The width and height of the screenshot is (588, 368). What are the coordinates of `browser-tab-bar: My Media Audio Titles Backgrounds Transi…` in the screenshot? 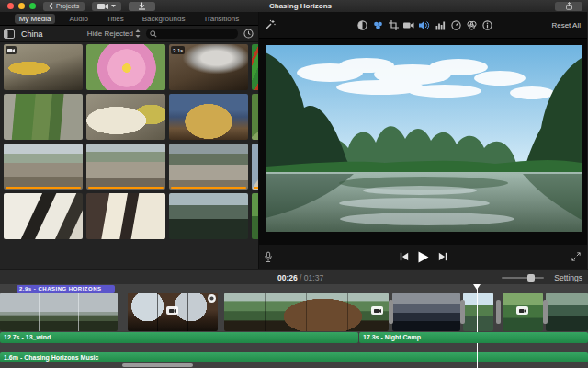 It's located at (129, 18).